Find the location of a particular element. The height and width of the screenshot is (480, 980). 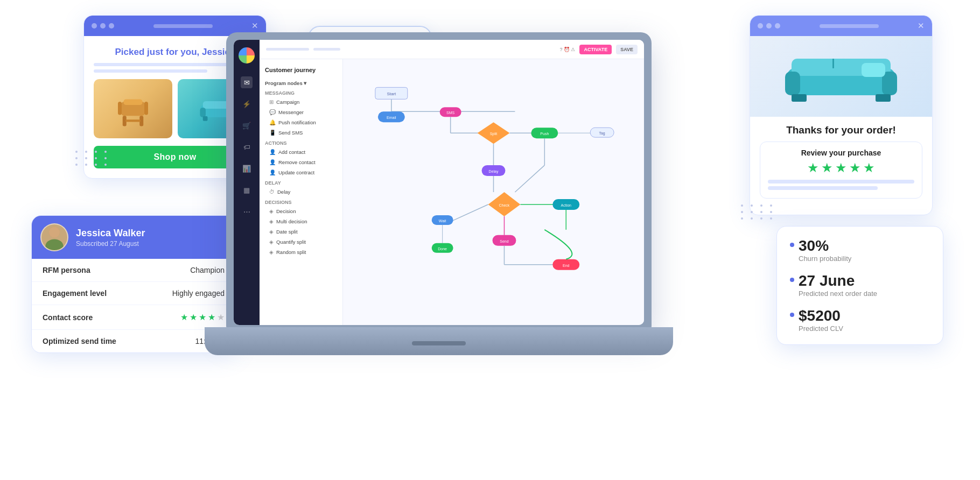

churn-label: Churn probability is located at coordinates (864, 258).